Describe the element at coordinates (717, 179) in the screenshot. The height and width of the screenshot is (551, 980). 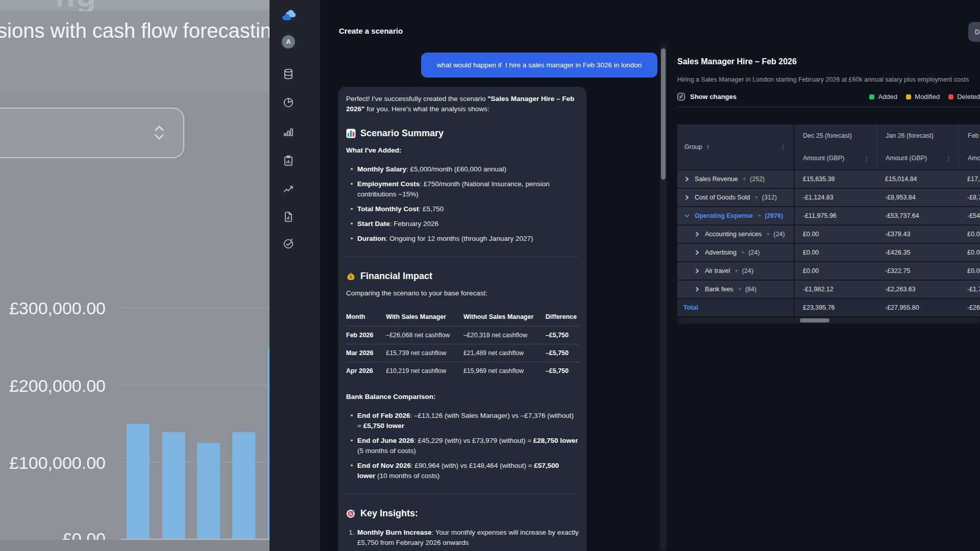
I see `row-group-label: Sales Revenue` at that location.